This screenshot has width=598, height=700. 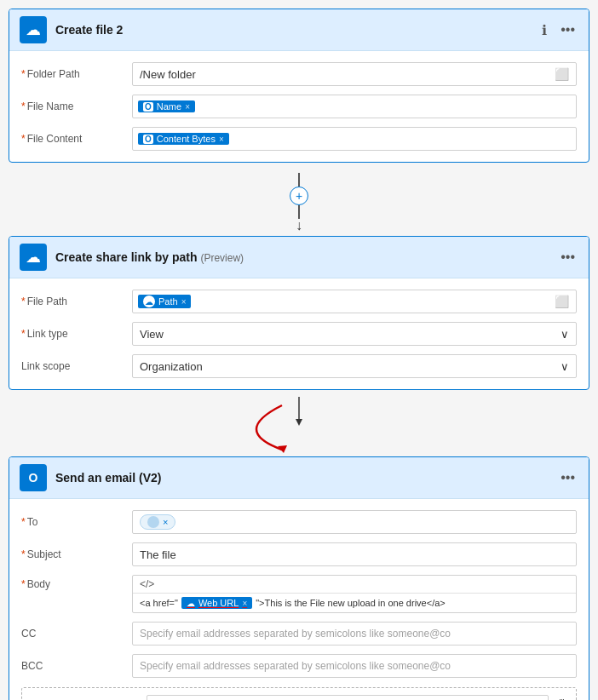 What do you see at coordinates (299, 427) in the screenshot?
I see `red-arrow-section` at bounding box center [299, 427].